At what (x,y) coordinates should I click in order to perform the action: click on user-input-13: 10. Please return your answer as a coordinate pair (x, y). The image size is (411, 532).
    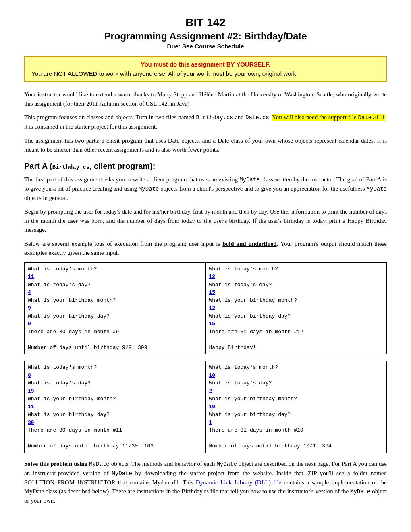
    Looking at the image, I should click on (212, 376).